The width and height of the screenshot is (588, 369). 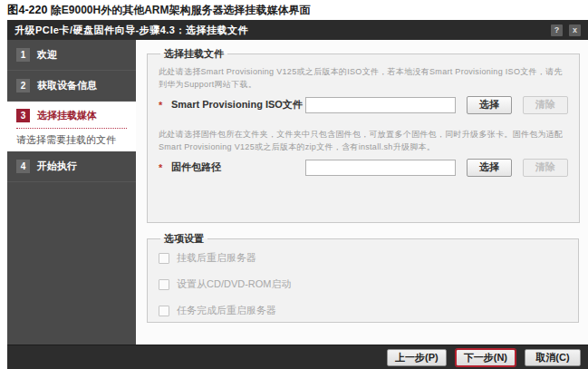 What do you see at coordinates (227, 310) in the screenshot?
I see `option-label: 任务完成后重启服务器` at bounding box center [227, 310].